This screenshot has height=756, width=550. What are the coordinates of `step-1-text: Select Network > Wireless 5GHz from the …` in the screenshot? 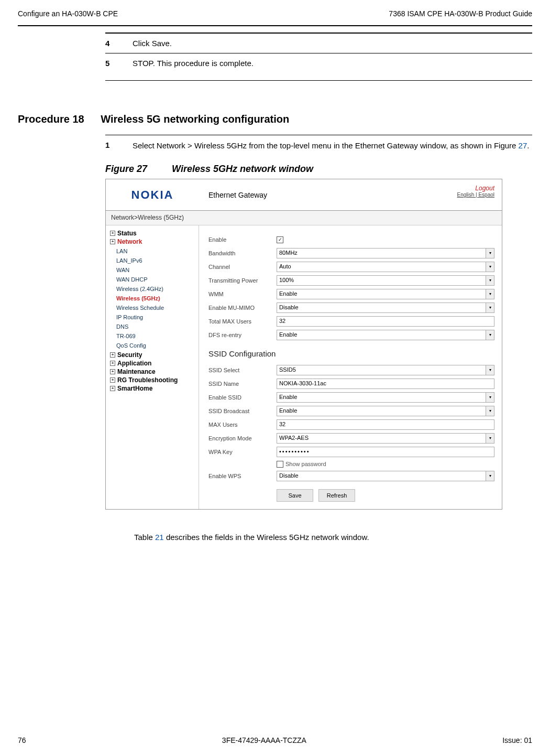 It's located at (331, 146).